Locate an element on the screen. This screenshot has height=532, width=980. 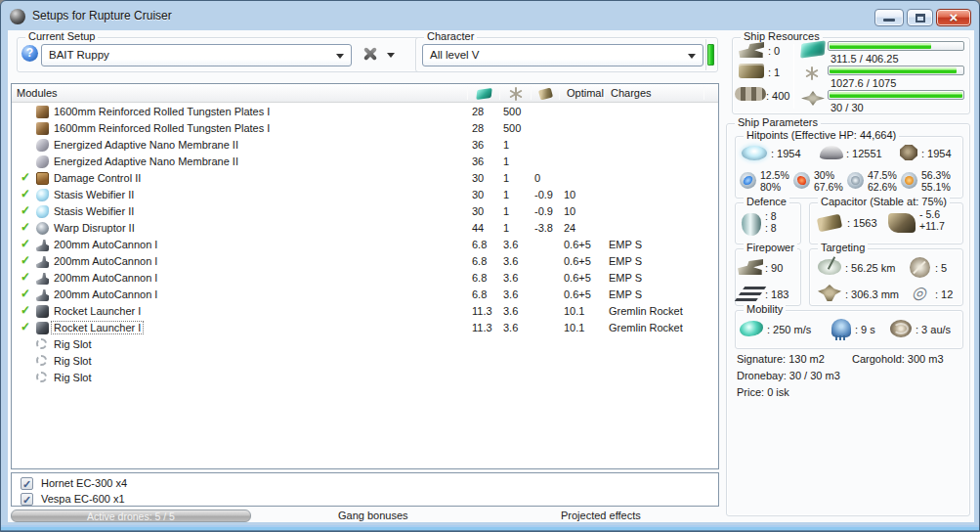
setup-tools-icon is located at coordinates (369, 54).